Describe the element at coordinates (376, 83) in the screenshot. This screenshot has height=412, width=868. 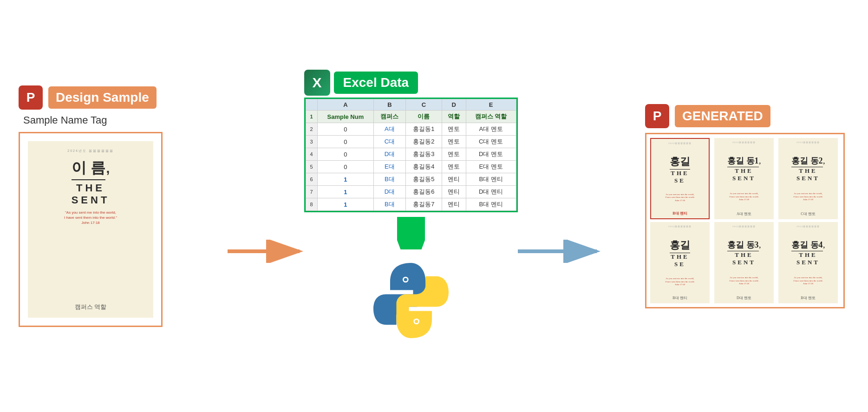
I see `excel-title-text: Excel Data` at that location.